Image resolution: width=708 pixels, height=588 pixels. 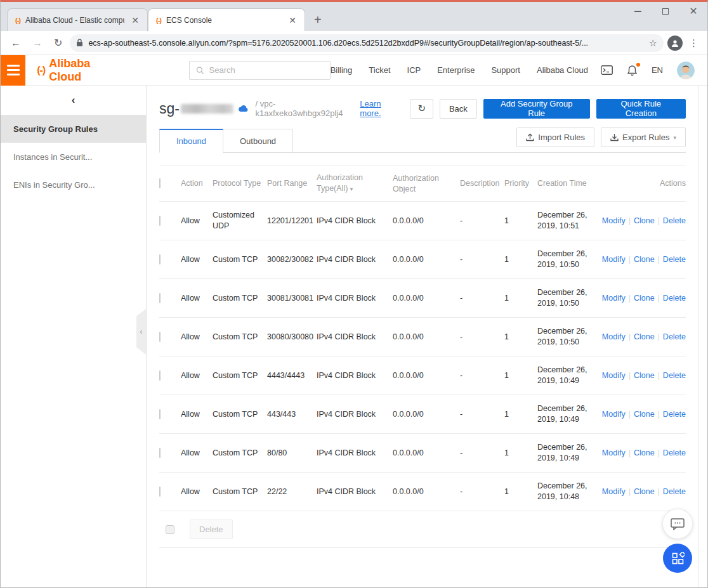 What do you see at coordinates (665, 11) in the screenshot?
I see `maximize-button` at bounding box center [665, 11].